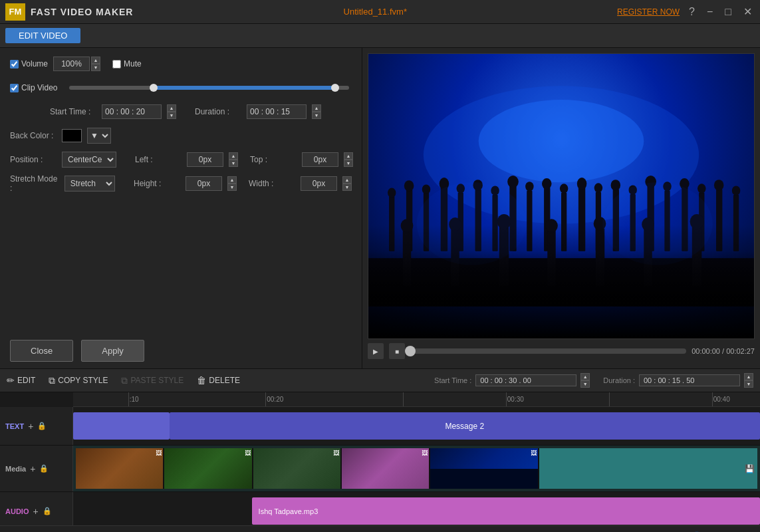 This screenshot has width=760, height=532. What do you see at coordinates (44, 468) in the screenshot?
I see `media-lock-button: 🔒` at bounding box center [44, 468].